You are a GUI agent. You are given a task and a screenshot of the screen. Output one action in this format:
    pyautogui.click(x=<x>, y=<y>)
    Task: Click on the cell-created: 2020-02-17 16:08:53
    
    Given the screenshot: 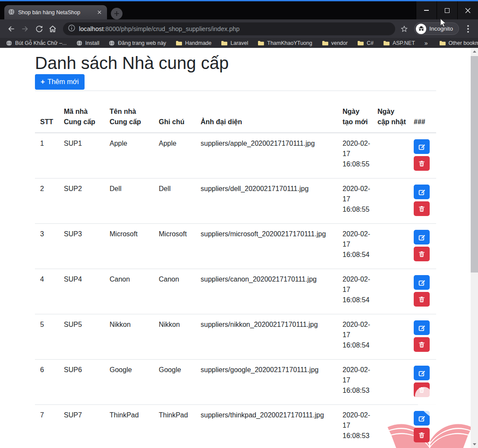 What is the action you would take?
    pyautogui.click(x=355, y=426)
    